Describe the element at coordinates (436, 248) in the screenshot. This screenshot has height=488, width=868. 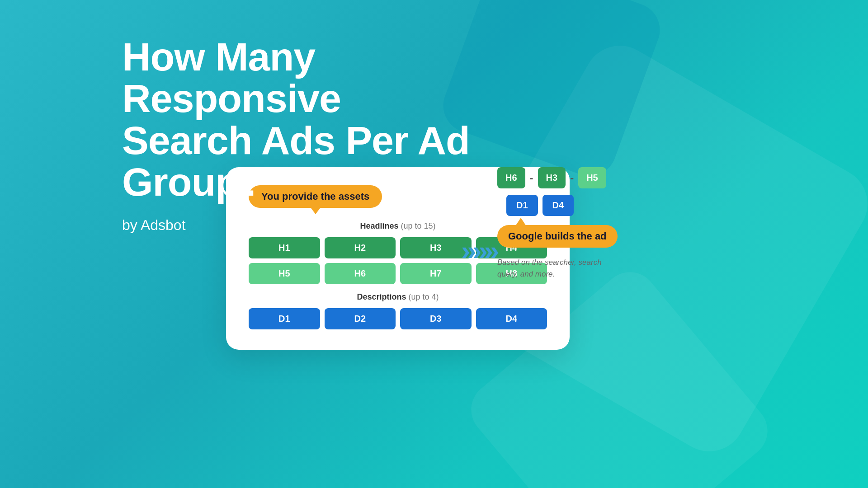
I see `headline-h3: H3` at that location.